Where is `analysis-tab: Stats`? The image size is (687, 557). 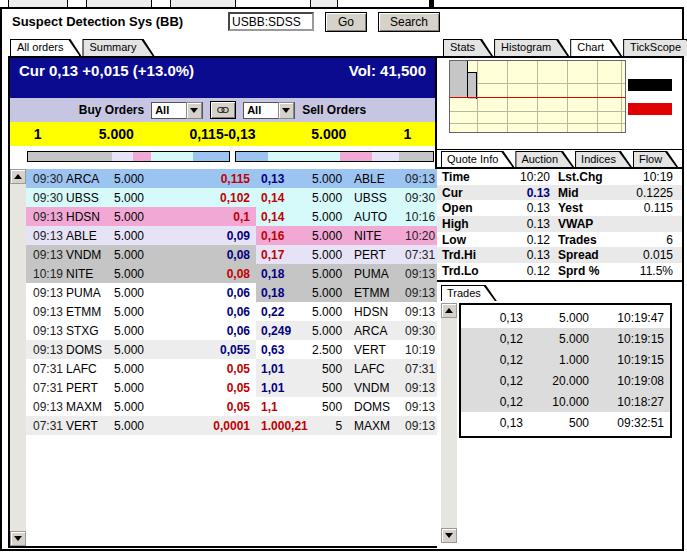 analysis-tab: Stats is located at coordinates (468, 48).